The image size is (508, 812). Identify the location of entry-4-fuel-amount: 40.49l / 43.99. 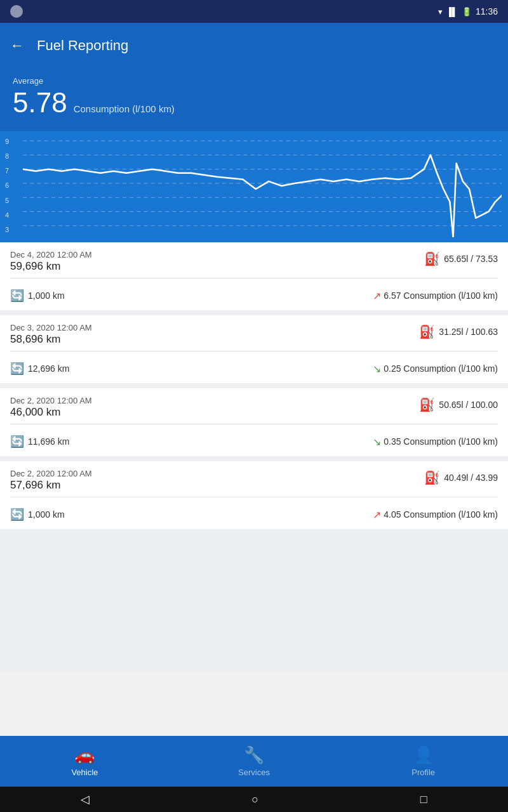
(471, 478).